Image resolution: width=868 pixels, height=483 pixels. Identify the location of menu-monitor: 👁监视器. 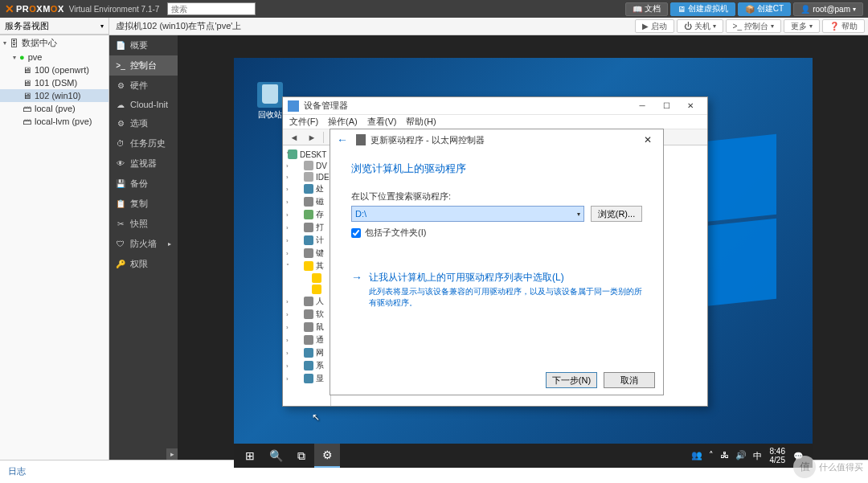
(143, 164).